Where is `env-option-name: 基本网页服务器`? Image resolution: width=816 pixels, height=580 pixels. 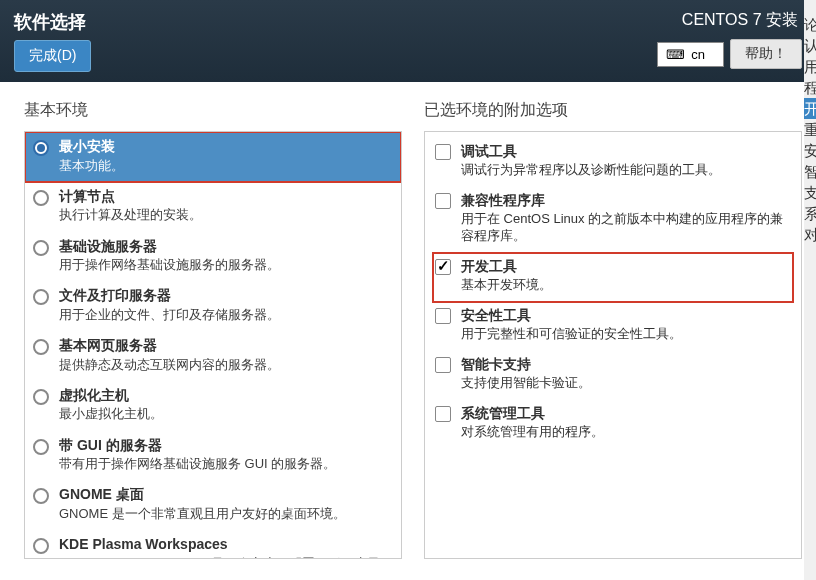
env-option-name: 基本网页服务器 is located at coordinates (170, 346).